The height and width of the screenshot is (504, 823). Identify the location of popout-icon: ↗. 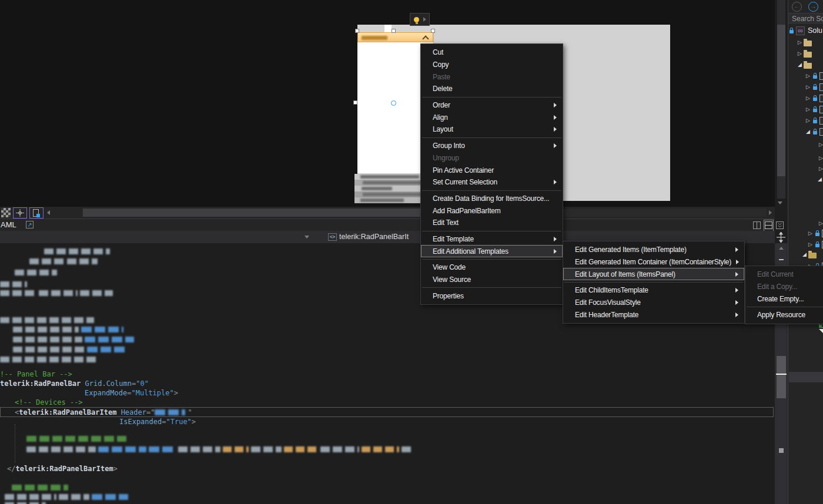
(29, 224).